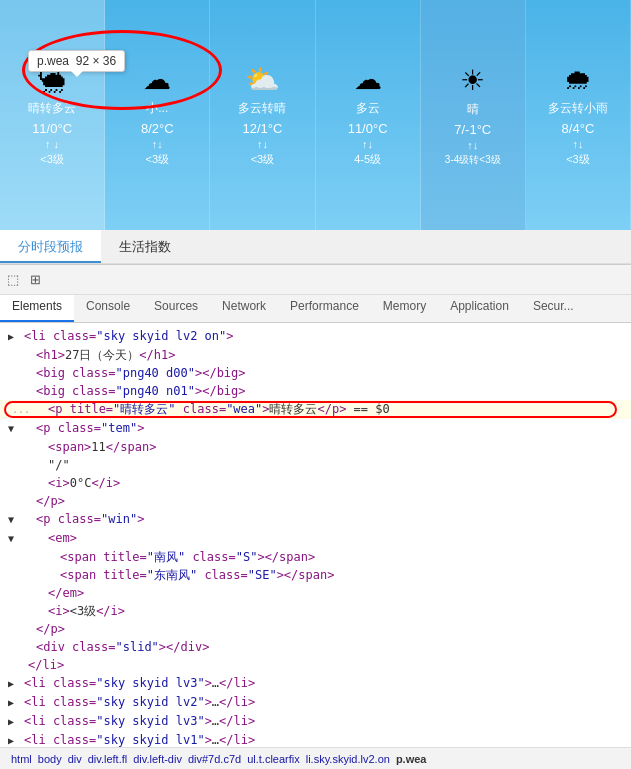 This screenshot has height=769, width=631. I want to click on code-line-10: </p>, so click(316, 501).